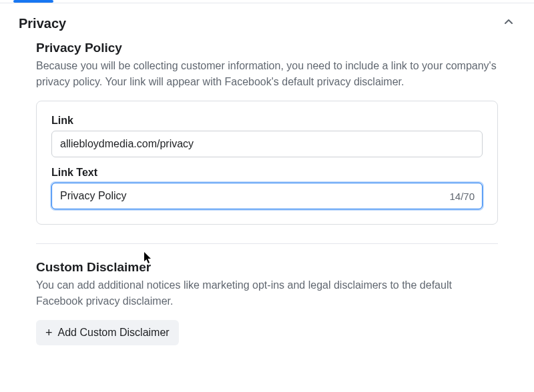 This screenshot has width=534, height=392. I want to click on link-input, so click(267, 144).